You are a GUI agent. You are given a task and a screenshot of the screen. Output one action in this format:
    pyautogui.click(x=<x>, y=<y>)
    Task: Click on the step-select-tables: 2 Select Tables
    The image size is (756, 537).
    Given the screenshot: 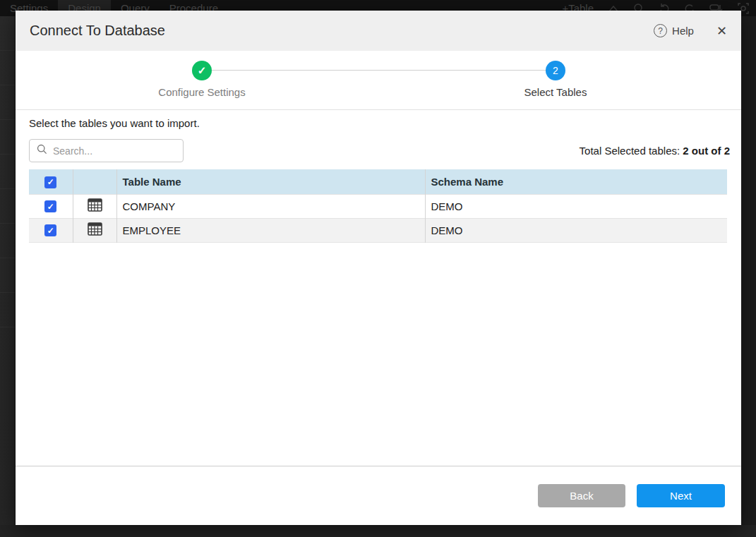 What is the action you would take?
    pyautogui.click(x=556, y=79)
    